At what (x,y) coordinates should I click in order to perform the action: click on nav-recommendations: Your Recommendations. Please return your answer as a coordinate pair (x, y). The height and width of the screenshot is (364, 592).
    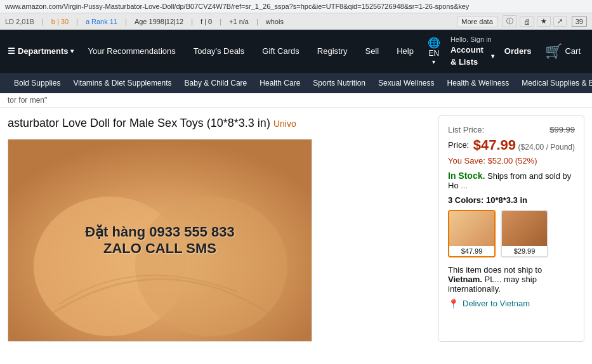
    Looking at the image, I should click on (131, 51).